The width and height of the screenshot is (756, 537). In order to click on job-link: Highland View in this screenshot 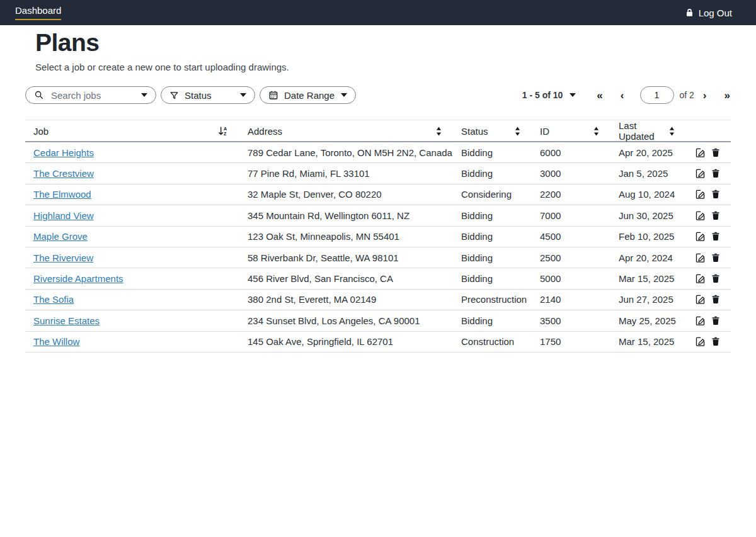, I will do `click(64, 215)`.